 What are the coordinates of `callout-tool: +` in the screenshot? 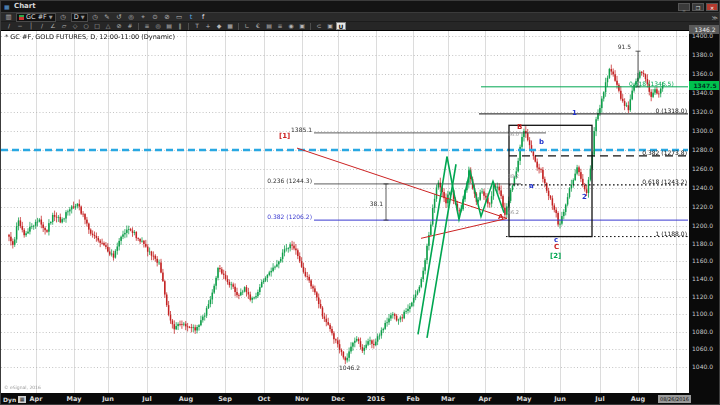 It's located at (208, 26).